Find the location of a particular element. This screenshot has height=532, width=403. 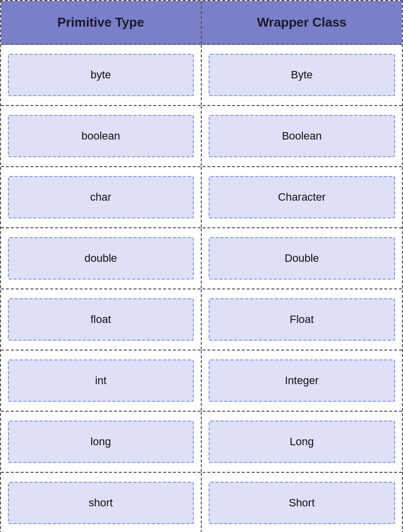

primitive-cell: float is located at coordinates (102, 319).